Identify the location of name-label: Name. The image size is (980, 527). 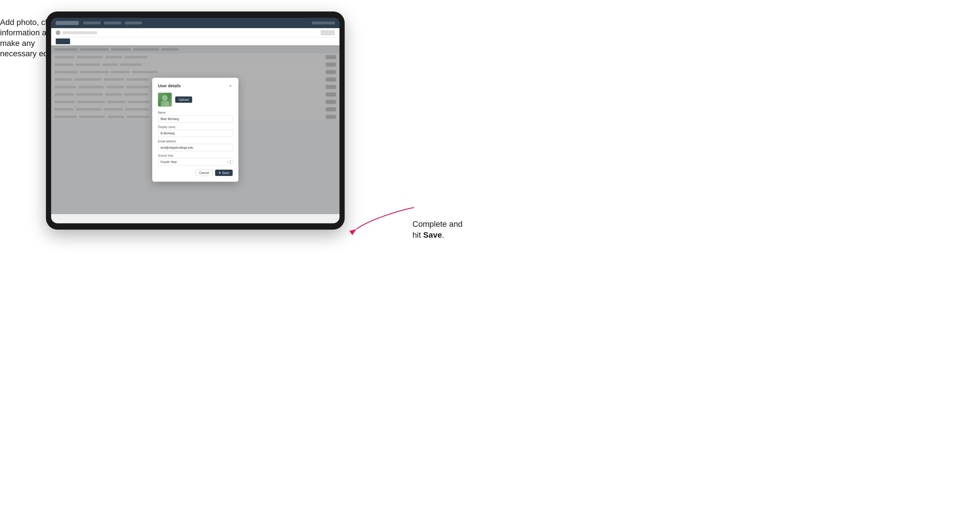
(196, 113).